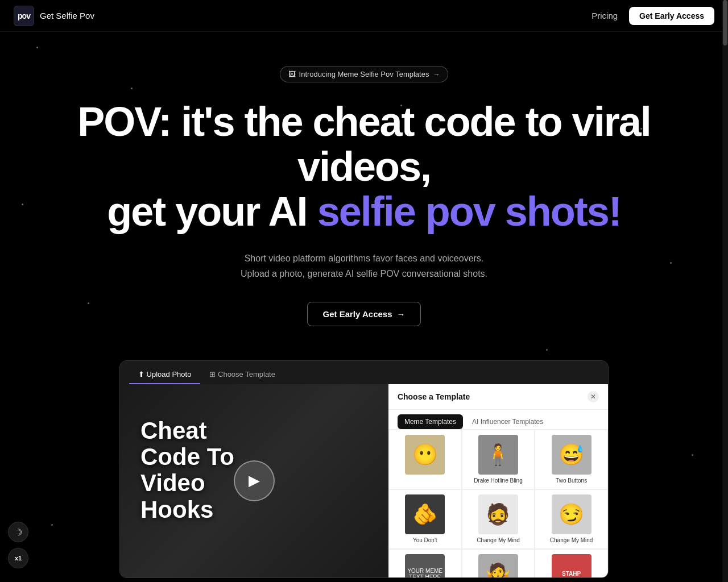  I want to click on scrollbar-thumb, so click(725, 23).